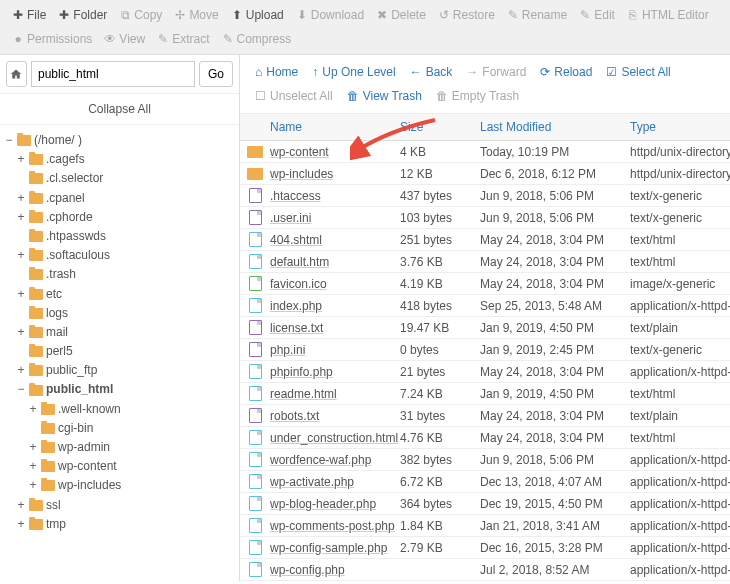 The height and width of the screenshot is (584, 730). What do you see at coordinates (335, 570) in the screenshot?
I see `file-name: wp-config.php` at bounding box center [335, 570].